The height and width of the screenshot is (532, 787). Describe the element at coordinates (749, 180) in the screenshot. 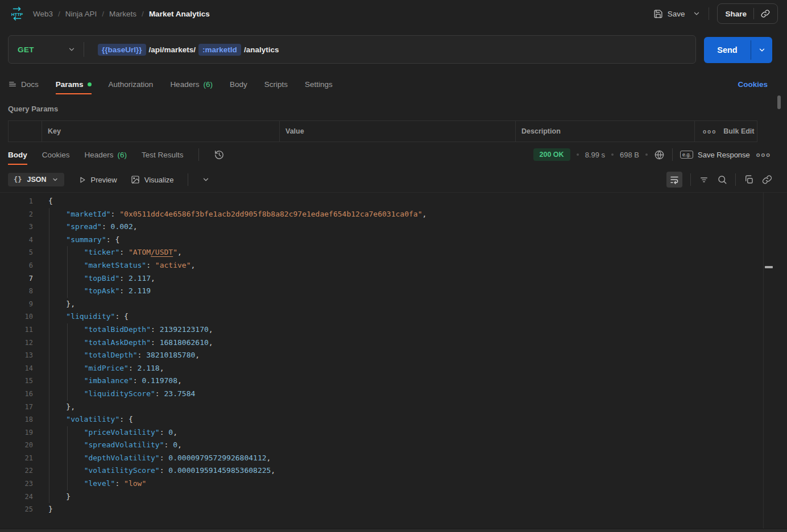

I see `copy-icon` at that location.